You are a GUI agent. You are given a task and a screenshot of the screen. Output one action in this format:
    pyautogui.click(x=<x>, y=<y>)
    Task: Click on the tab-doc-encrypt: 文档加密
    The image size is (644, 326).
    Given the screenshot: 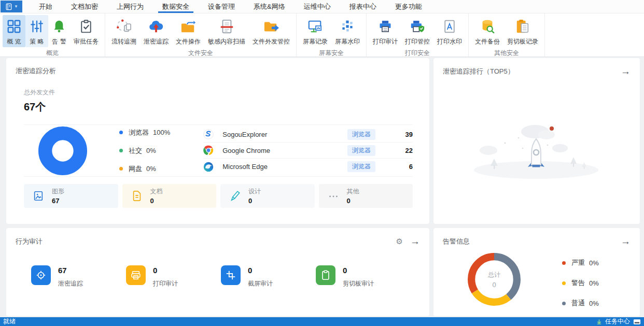 What is the action you would take?
    pyautogui.click(x=85, y=6)
    